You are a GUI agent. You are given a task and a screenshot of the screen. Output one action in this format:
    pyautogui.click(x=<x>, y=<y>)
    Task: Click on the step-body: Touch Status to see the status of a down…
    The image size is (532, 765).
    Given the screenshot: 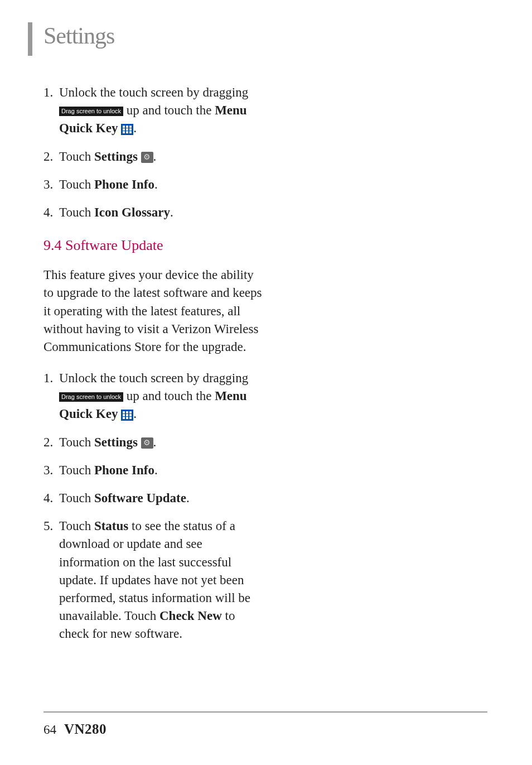 What is the action you would take?
    pyautogui.click(x=155, y=580)
    